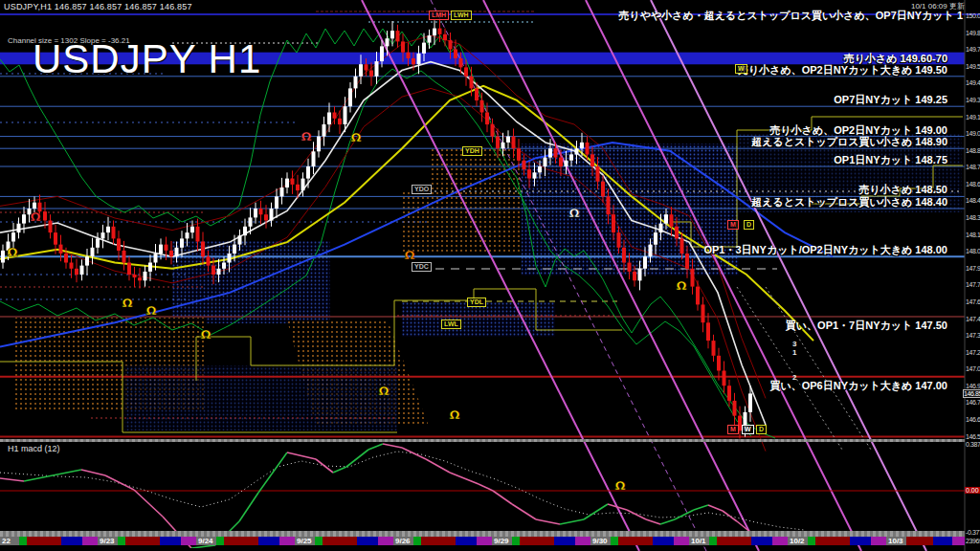 The image size is (980, 551). Describe the element at coordinates (972, 352) in the screenshot. I see `price-axis-label: 147.200` at that location.